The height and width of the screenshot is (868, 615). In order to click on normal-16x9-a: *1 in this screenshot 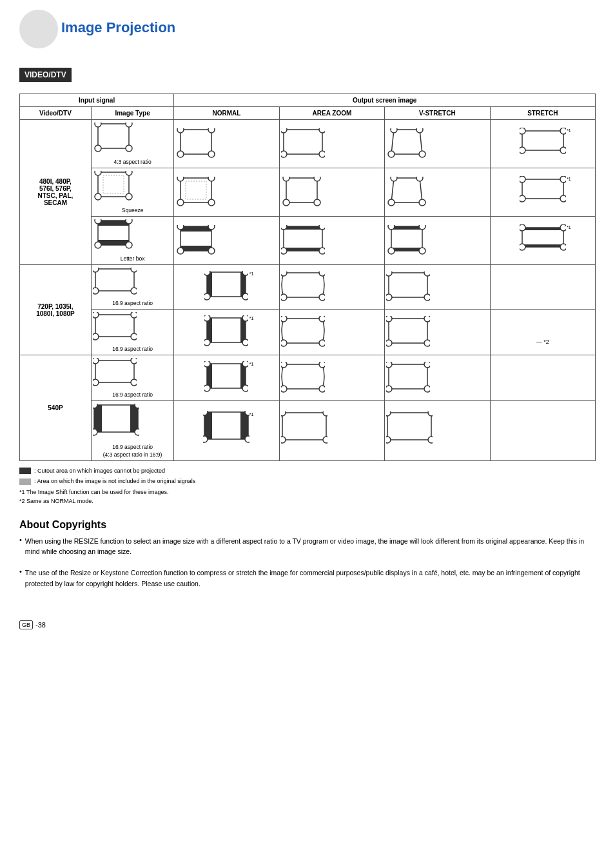, I will do `click(227, 288)`.